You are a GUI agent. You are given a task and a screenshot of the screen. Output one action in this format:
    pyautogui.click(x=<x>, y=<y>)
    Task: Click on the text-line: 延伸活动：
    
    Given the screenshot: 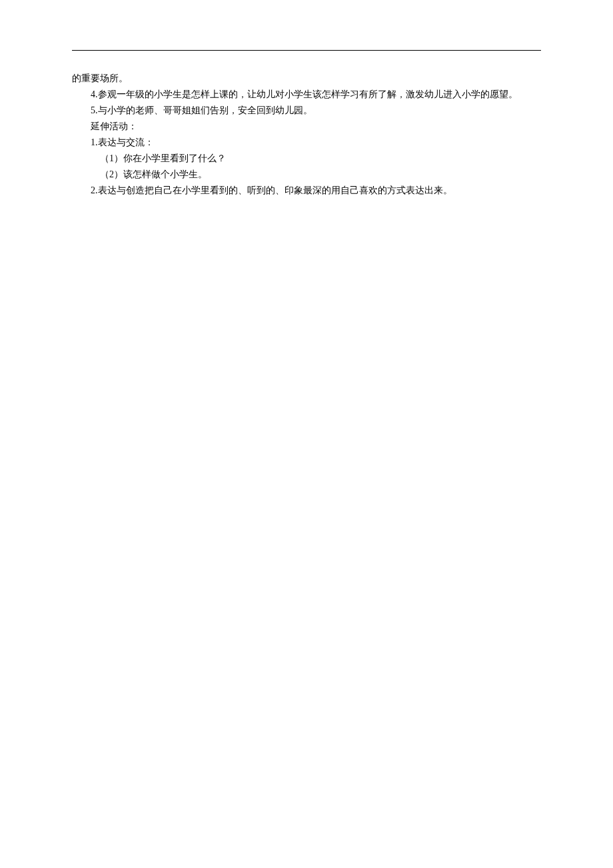 What is the action you would take?
    pyautogui.click(x=306, y=127)
    